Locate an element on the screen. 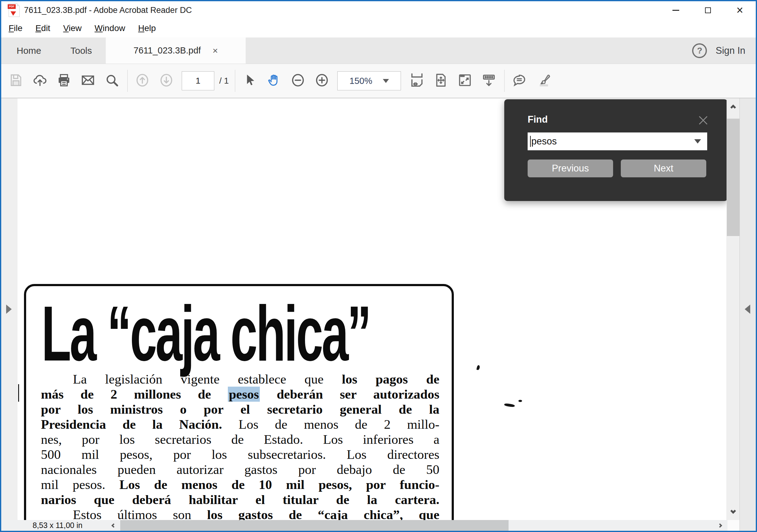 This screenshot has width=757, height=532. save-button is located at coordinates (16, 81).